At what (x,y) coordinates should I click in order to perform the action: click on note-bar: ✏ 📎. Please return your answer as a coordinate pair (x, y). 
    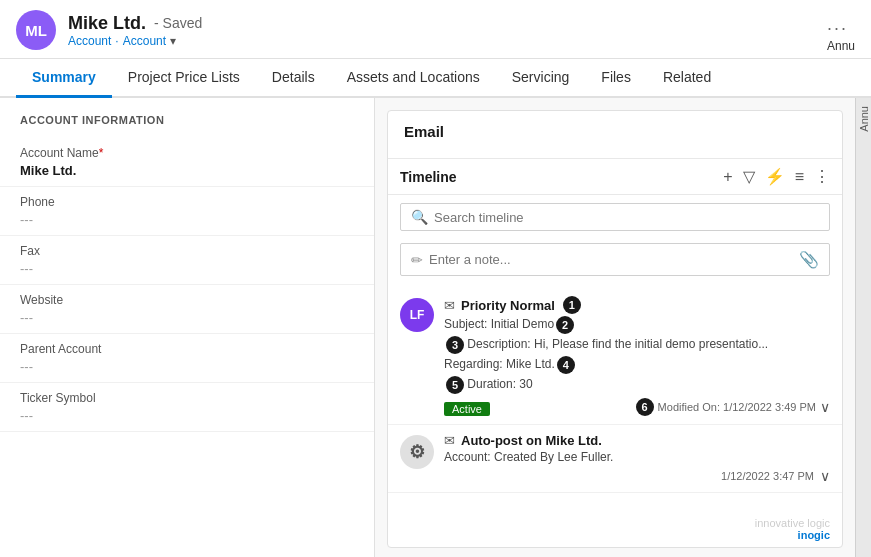
    Looking at the image, I should click on (615, 260).